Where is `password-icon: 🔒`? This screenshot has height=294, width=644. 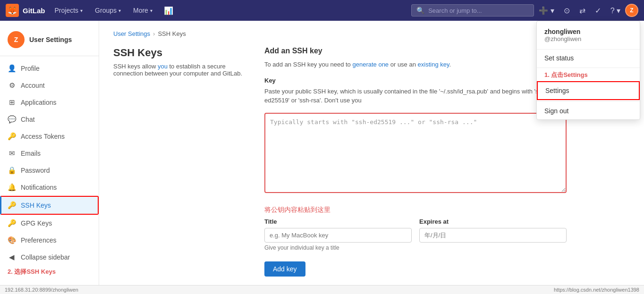
password-icon: 🔒 is located at coordinates (12, 170).